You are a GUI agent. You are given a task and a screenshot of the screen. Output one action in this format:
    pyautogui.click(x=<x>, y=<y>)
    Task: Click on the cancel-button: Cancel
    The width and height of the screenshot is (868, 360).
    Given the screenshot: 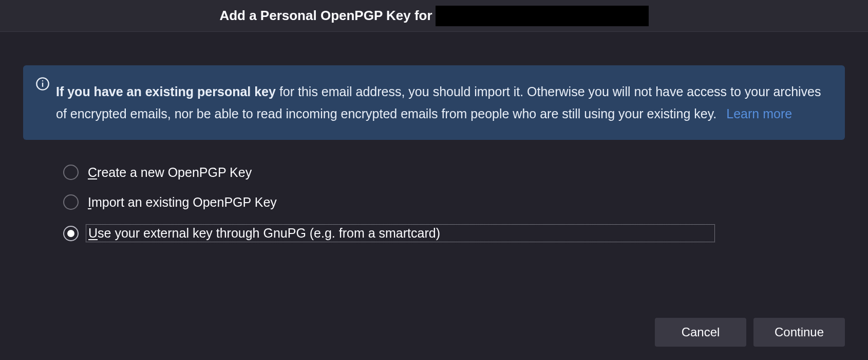 What is the action you would take?
    pyautogui.click(x=701, y=332)
    